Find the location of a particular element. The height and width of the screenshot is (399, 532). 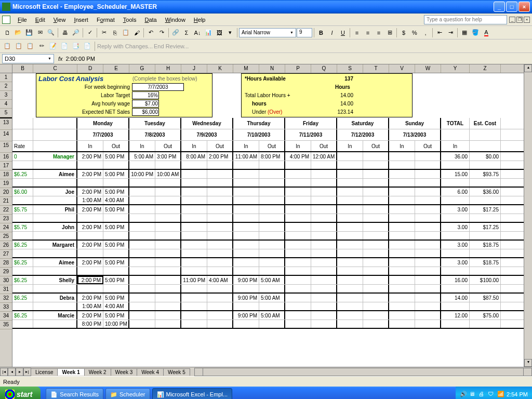

row-header: 31 is located at coordinates (6, 290).